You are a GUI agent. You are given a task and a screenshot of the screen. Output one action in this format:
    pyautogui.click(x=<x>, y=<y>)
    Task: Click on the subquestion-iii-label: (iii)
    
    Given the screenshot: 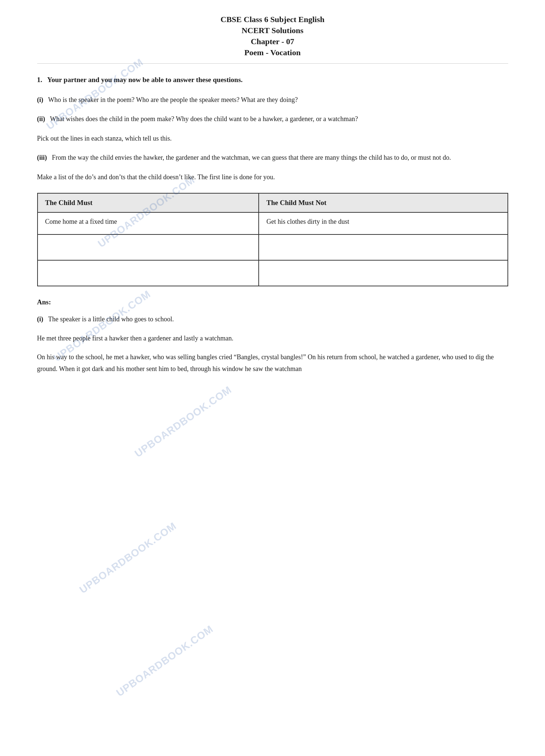 What is the action you would take?
    pyautogui.click(x=42, y=158)
    